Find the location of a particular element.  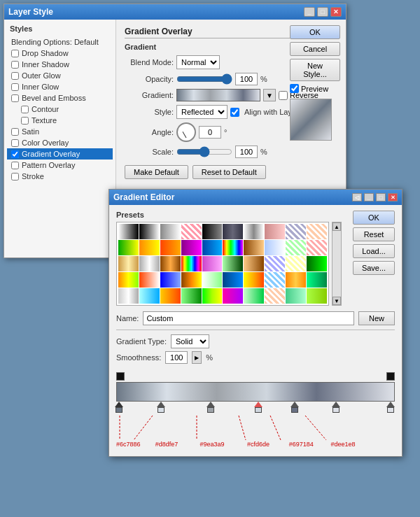

color-overlay-checkbox is located at coordinates (15, 143).